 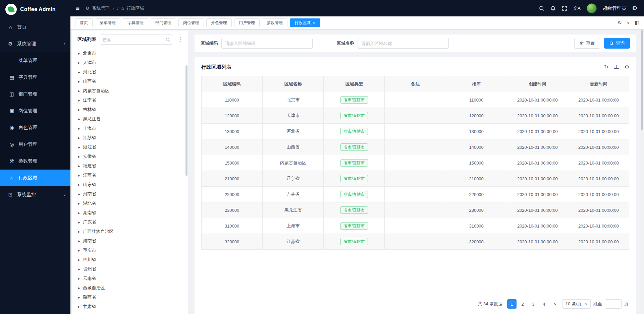 What do you see at coordinates (108, 23) in the screenshot?
I see `tab-1: 菜单管理` at bounding box center [108, 23].